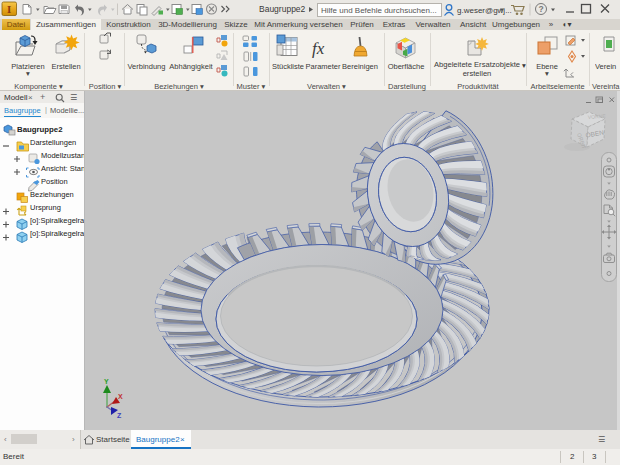 This screenshot has width=620, height=465. What do you see at coordinates (598, 116) in the screenshot?
I see `svg-text: VORNE` at bounding box center [598, 116].